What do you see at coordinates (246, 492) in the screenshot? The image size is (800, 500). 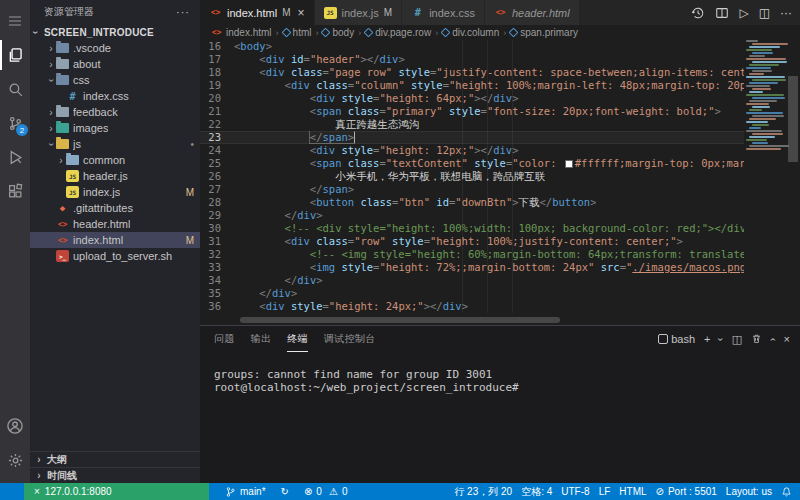 I see `git-branch-status: main*` at bounding box center [246, 492].